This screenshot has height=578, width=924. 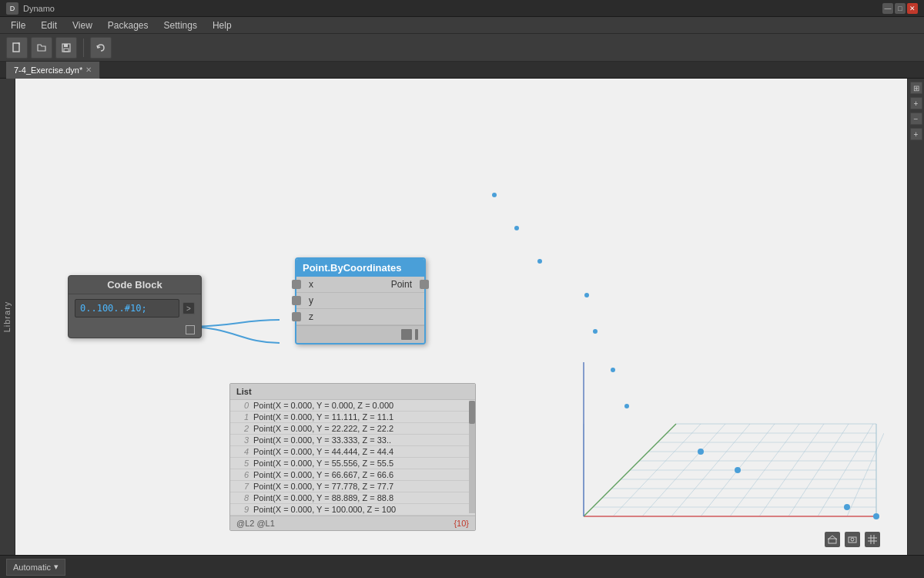 What do you see at coordinates (243, 486) in the screenshot?
I see `list-index: 7` at bounding box center [243, 486].